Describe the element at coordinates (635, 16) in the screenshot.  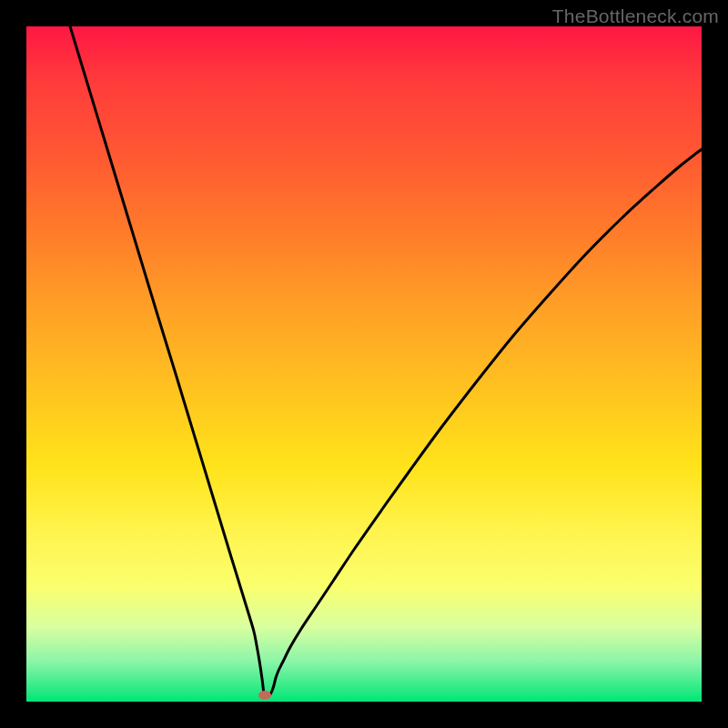
I see `watermark-text: TheBottleneck.com` at that location.